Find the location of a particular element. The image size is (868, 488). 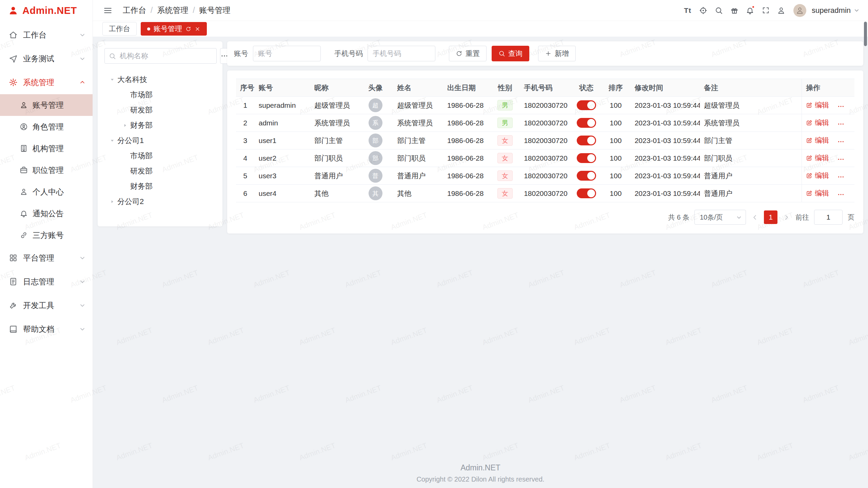

sidebar-item-log-manage: 日志管理 is located at coordinates (46, 282).